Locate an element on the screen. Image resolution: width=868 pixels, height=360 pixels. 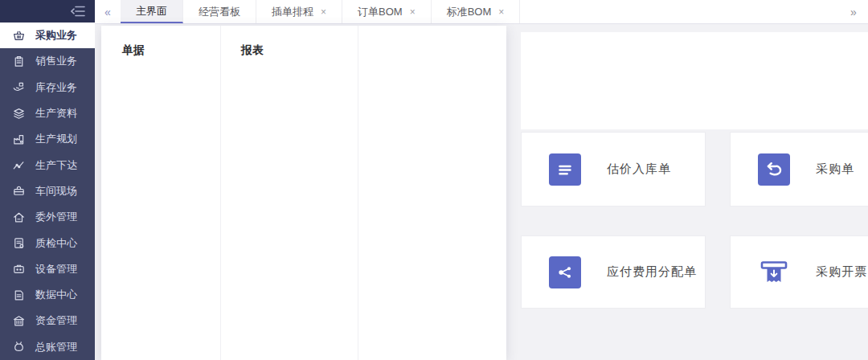
checklist-icon is located at coordinates (19, 243).